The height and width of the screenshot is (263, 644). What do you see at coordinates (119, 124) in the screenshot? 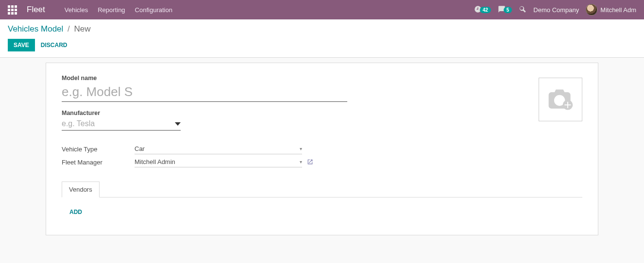
I see `manufacturer-input` at bounding box center [119, 124].